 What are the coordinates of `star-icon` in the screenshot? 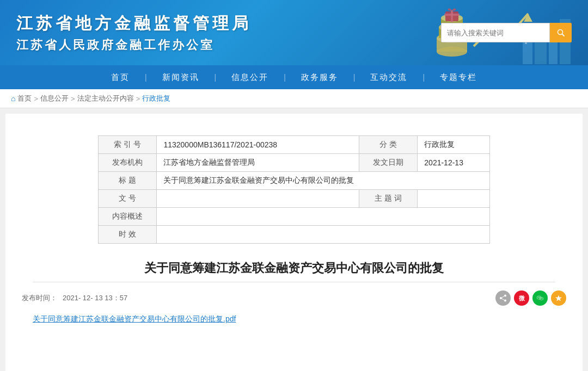 It's located at (559, 298).